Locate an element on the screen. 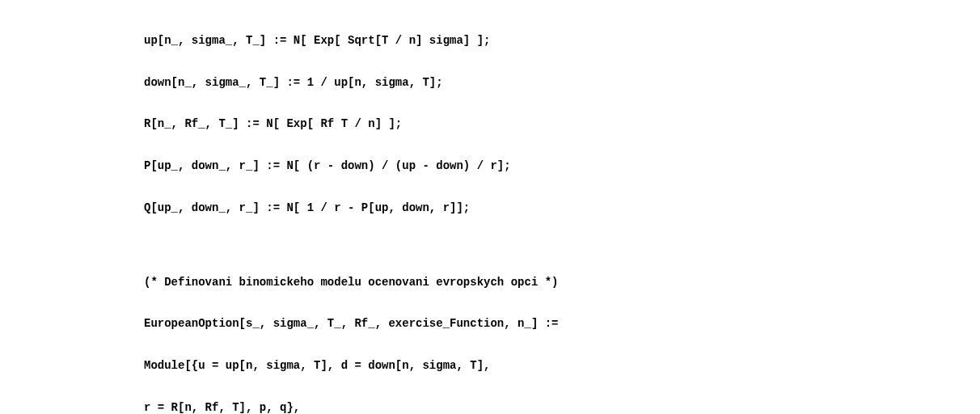 This screenshot has width=980, height=414. code-line: P[up_, down_, r_] := N[ (r - down) / (up… is located at coordinates (562, 167).